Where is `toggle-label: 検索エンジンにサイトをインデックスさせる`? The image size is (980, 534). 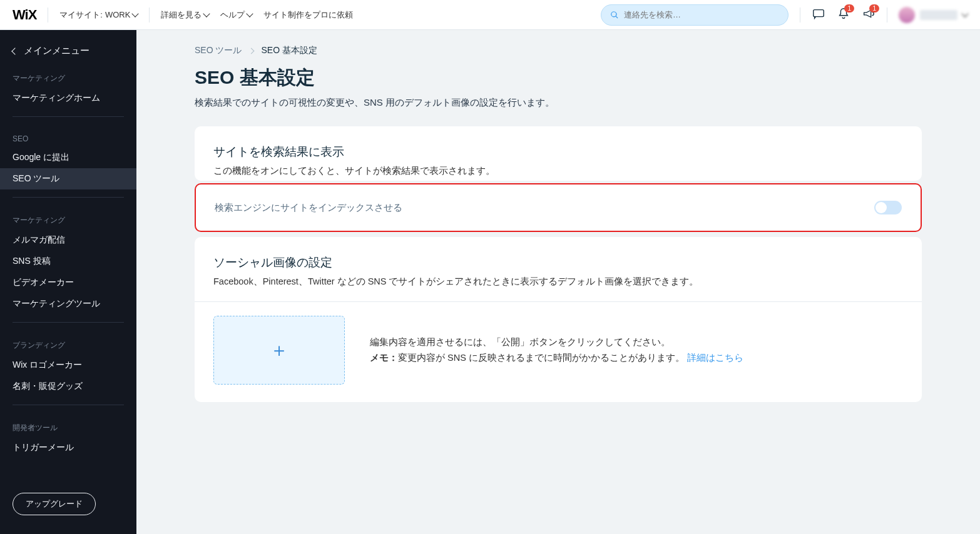
toggle-label: 検索エンジンにサイトをインデックスさせる is located at coordinates (309, 208).